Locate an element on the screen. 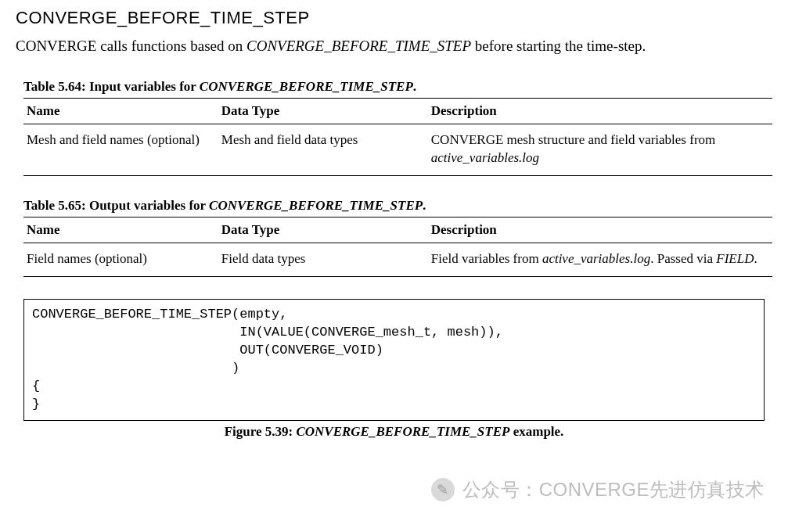 This screenshot has height=532, width=788. input-table: Name Data Type Description Mesh and fiel… is located at coordinates (398, 138).